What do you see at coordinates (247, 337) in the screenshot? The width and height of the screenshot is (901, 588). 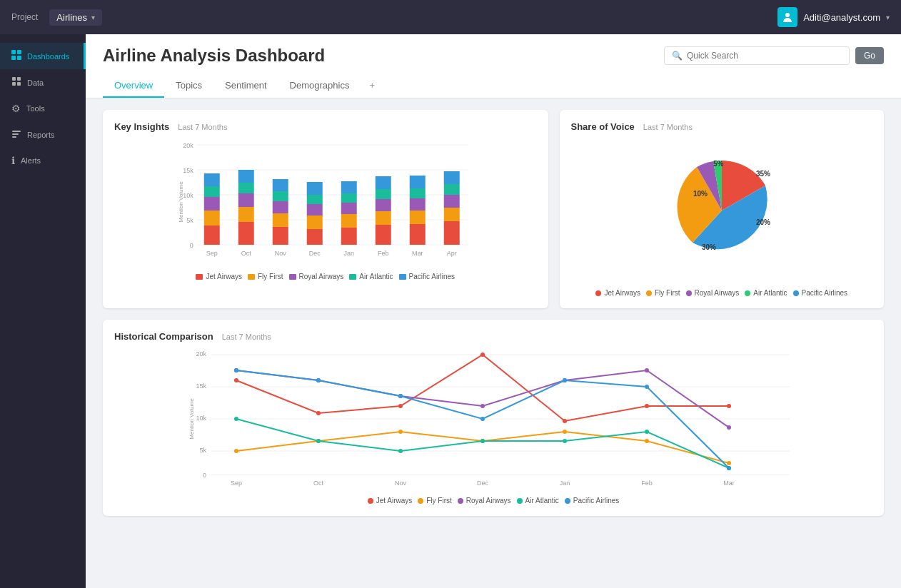 I see `historical-subtitle: Last 7 Months` at bounding box center [247, 337].